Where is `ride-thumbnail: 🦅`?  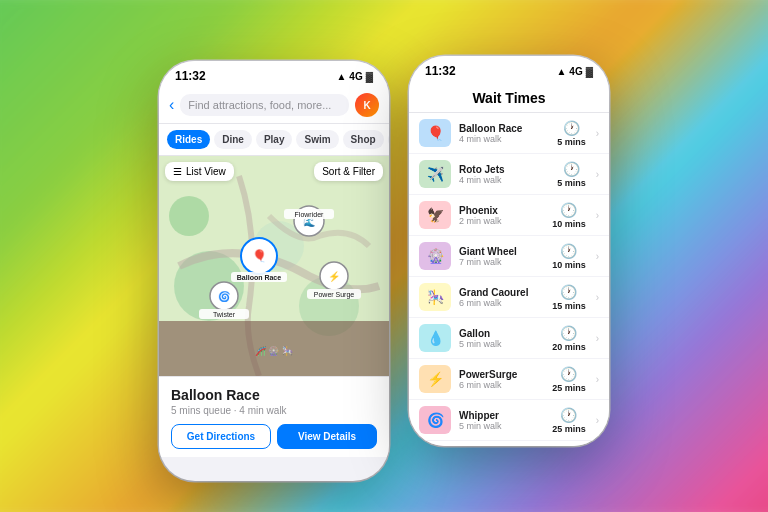 ride-thumbnail: 🦅 is located at coordinates (435, 215).